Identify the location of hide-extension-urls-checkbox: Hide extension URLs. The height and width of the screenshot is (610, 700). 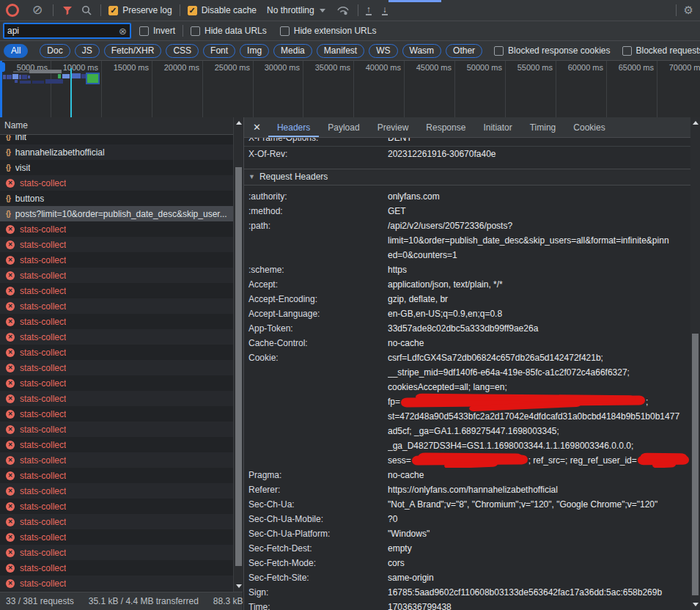
(328, 31).